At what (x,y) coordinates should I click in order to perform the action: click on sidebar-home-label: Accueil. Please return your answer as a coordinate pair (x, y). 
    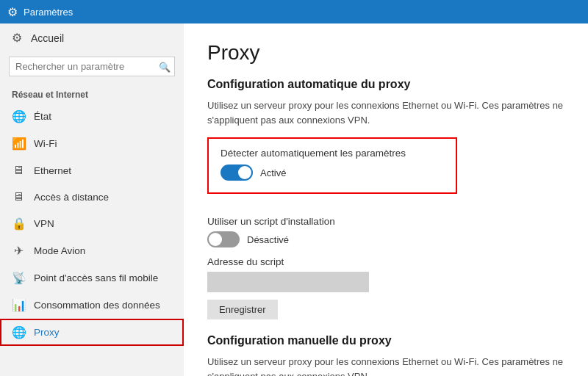
    Looking at the image, I should click on (47, 38).